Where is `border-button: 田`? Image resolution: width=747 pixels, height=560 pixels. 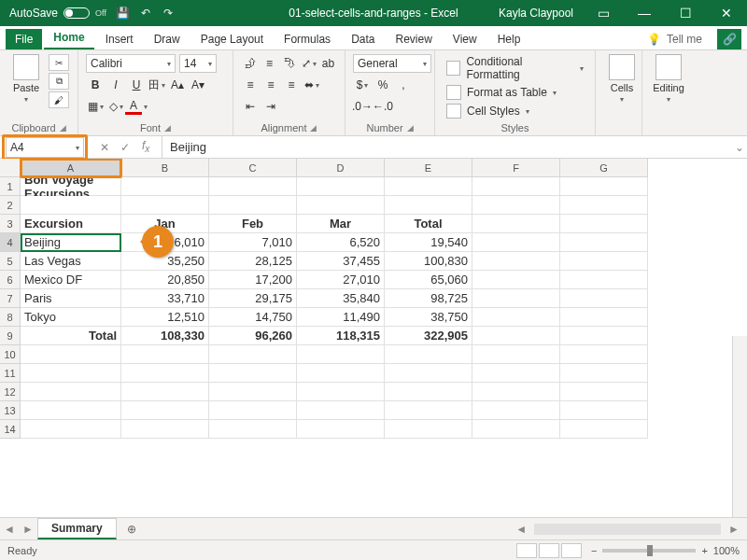 border-button: 田 is located at coordinates (157, 85).